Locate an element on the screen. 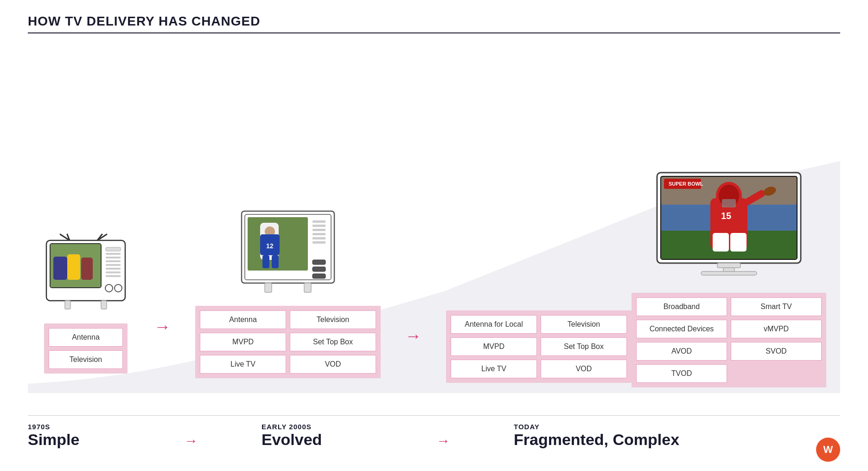  era-label-2000s: EARLY 2000s Evolved is located at coordinates (317, 436).